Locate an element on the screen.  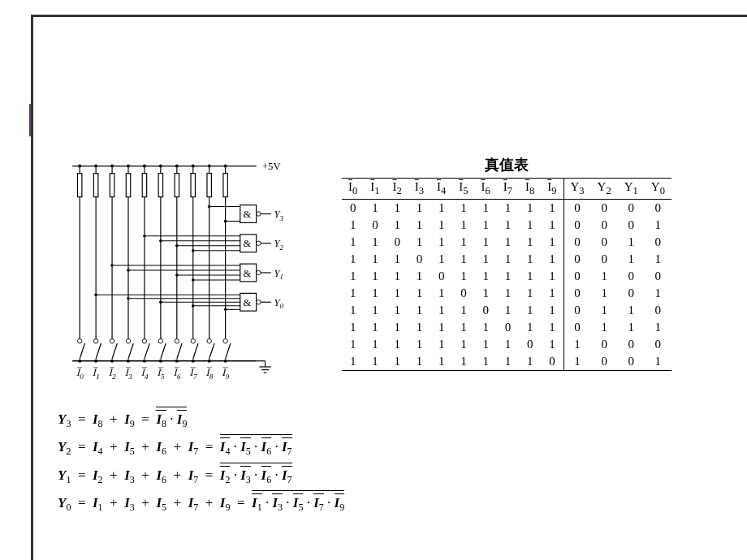
svg-text: I̅2 is located at coordinates (113, 373).